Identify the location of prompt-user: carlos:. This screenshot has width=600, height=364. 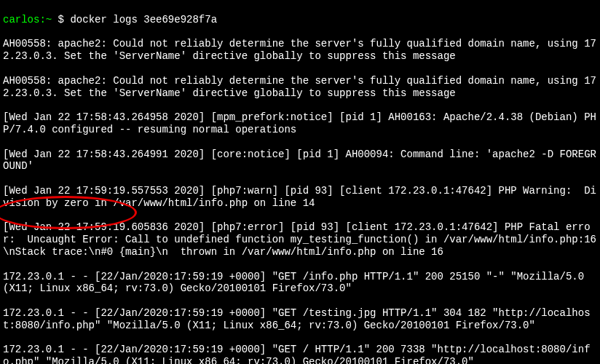
(25, 20).